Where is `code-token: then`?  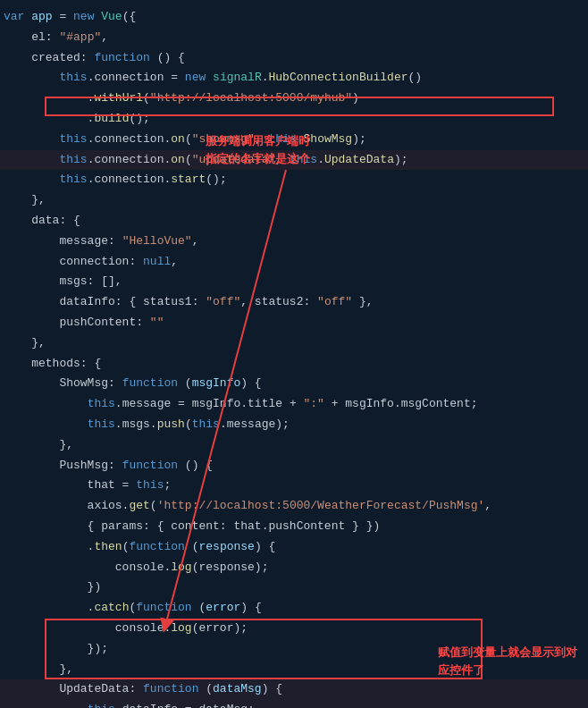 code-token: then is located at coordinates (107, 547).